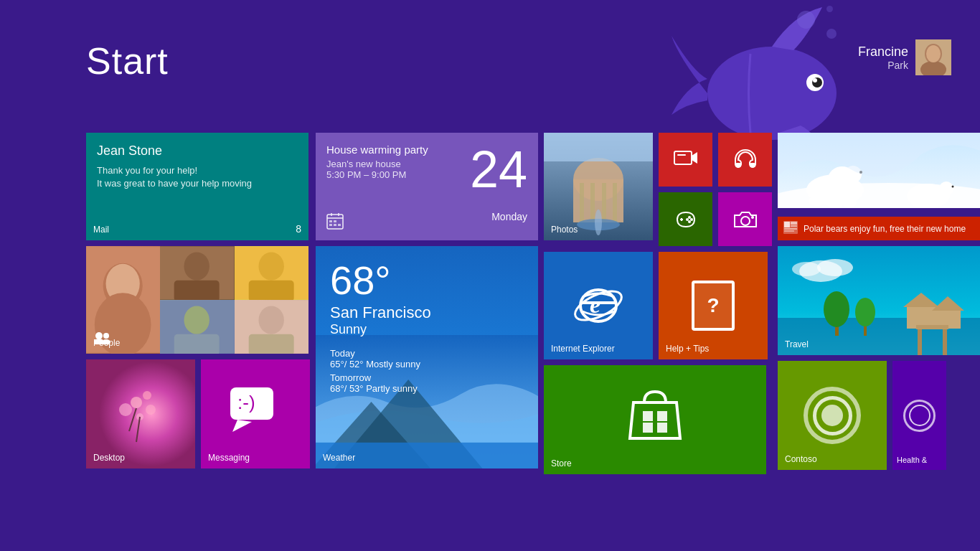  I want to click on tile-desktop: Desktop, so click(141, 414).